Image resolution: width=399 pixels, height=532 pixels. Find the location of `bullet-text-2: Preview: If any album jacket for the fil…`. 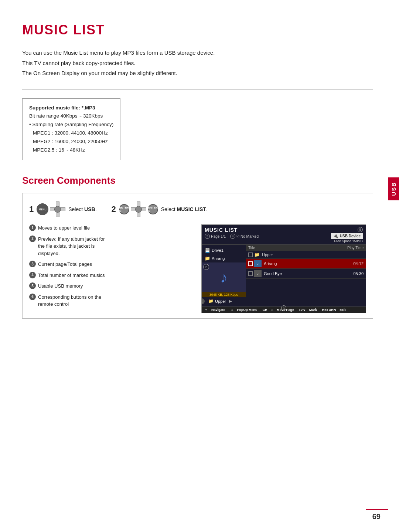

bullet-text-2: Preview: If any album jacket for the fil… is located at coordinates (74, 246).